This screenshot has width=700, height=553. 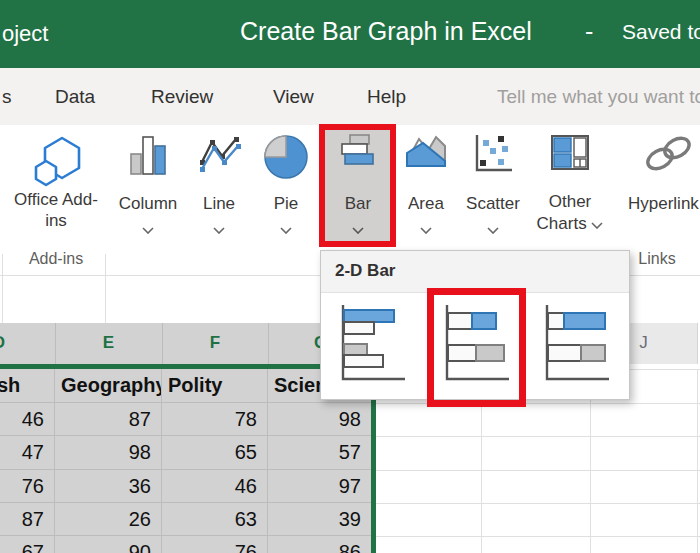 What do you see at coordinates (215, 386) in the screenshot?
I see `cell-subject-polity: Polity` at bounding box center [215, 386].